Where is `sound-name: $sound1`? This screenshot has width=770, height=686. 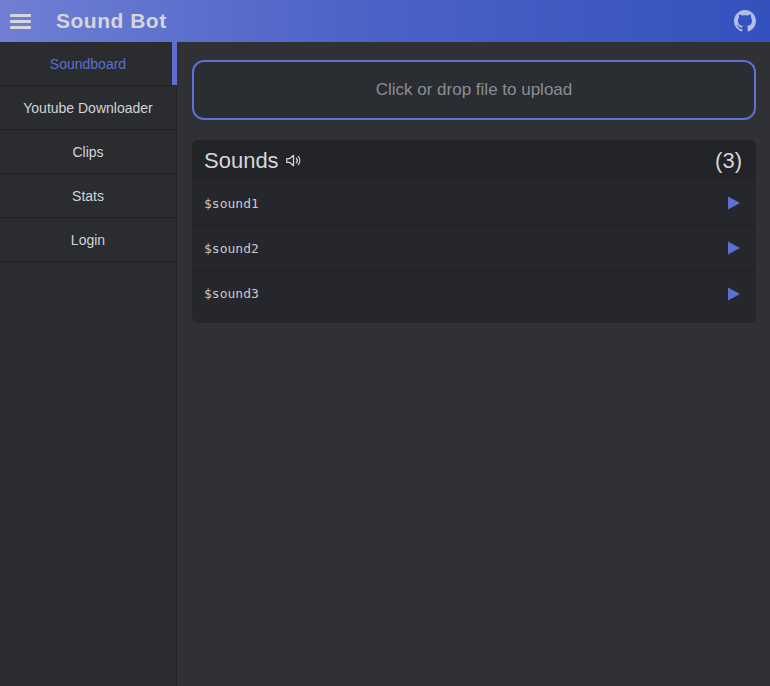
sound-name: $sound1 is located at coordinates (232, 204).